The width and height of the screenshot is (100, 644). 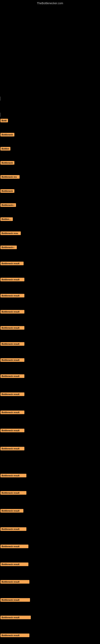 What do you see at coordinates (50, 3) in the screenshot?
I see `site-title: TheBottlenecker.com` at bounding box center [50, 3].